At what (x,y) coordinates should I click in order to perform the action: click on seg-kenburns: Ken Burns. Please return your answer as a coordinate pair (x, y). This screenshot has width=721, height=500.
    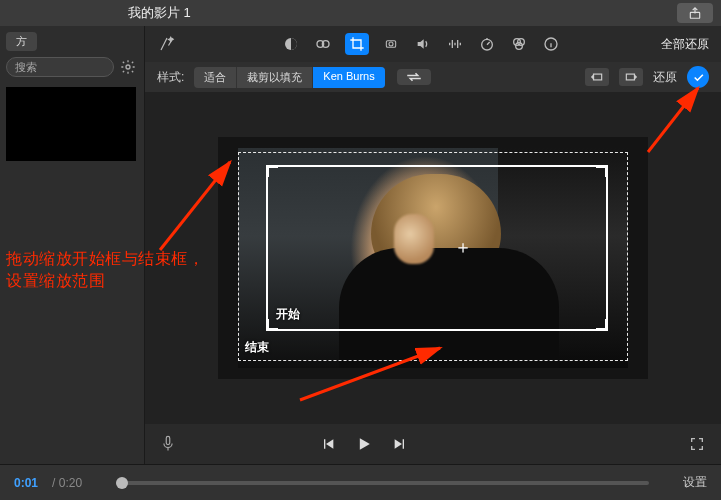
    Looking at the image, I should click on (348, 78).